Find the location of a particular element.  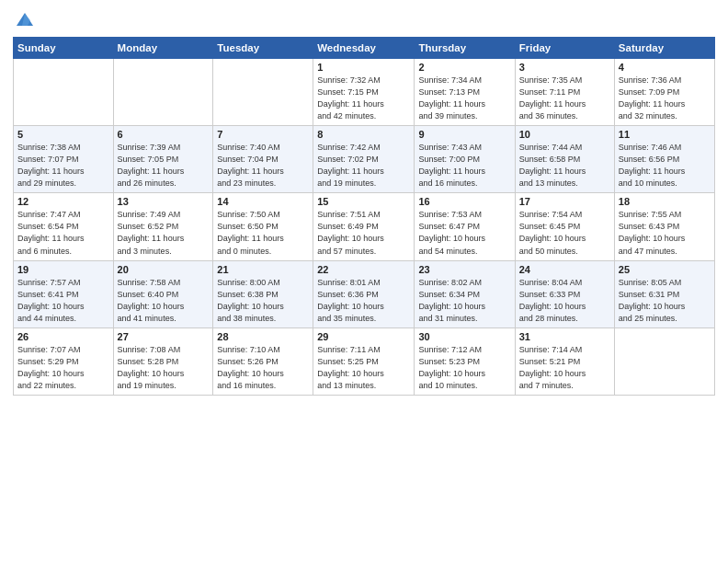

day-info: Sunrise: 7:36 AMSunset: 7:09 PMDaylight:… is located at coordinates (653, 98).